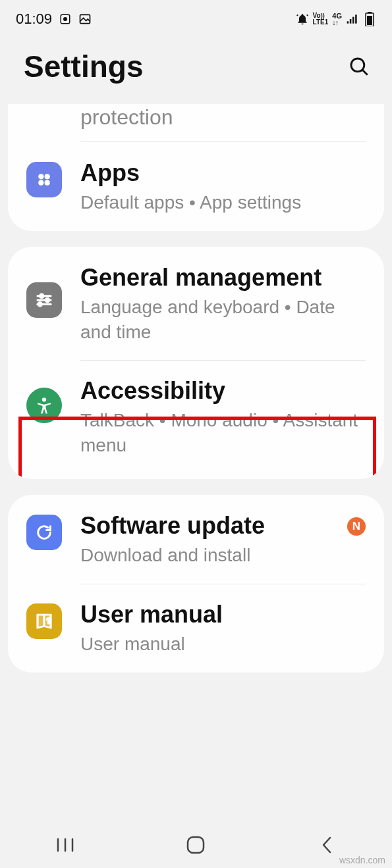  What do you see at coordinates (196, 420) in the screenshot?
I see `settings-item-accessibility: Accessibility TalkBack • Mono audio • As…` at bounding box center [196, 420].